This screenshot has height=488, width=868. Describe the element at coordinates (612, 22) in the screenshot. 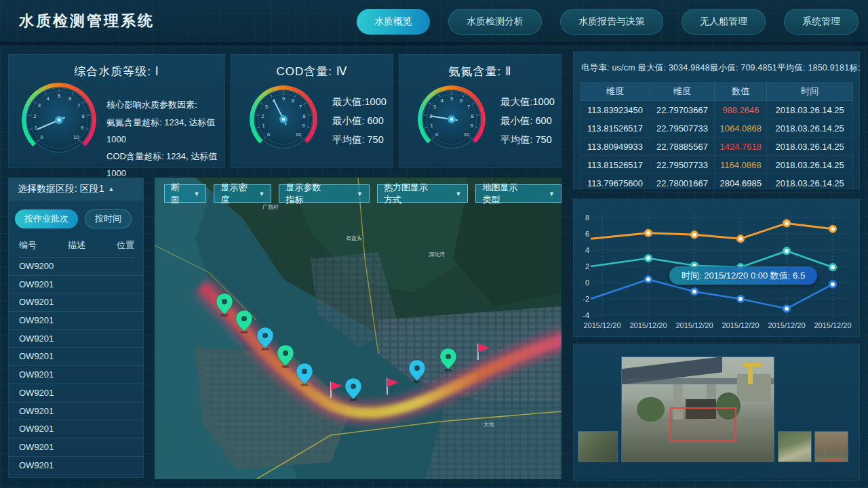

I see `nav-tab-report: 水质报告与决策` at that location.